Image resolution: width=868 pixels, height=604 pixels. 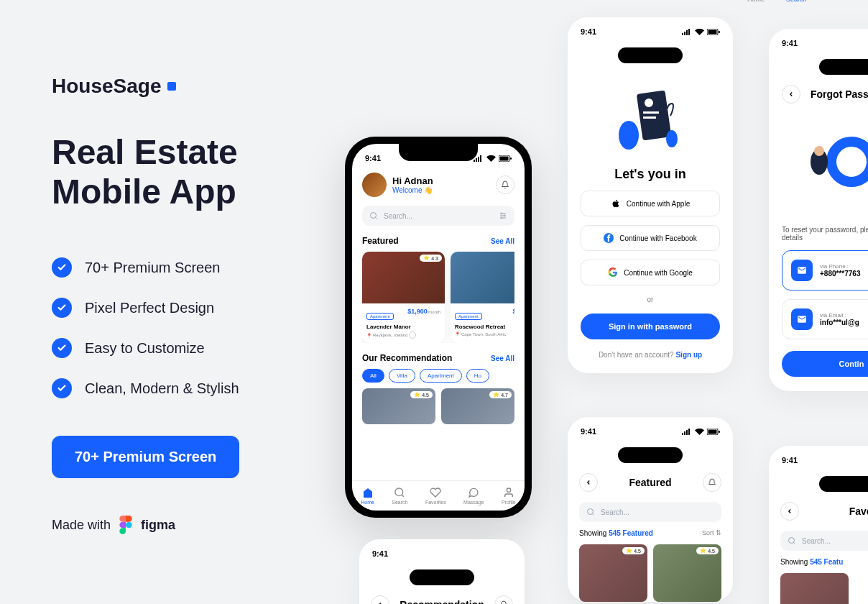 I want to click on nav-search: Search, so click(x=400, y=496).